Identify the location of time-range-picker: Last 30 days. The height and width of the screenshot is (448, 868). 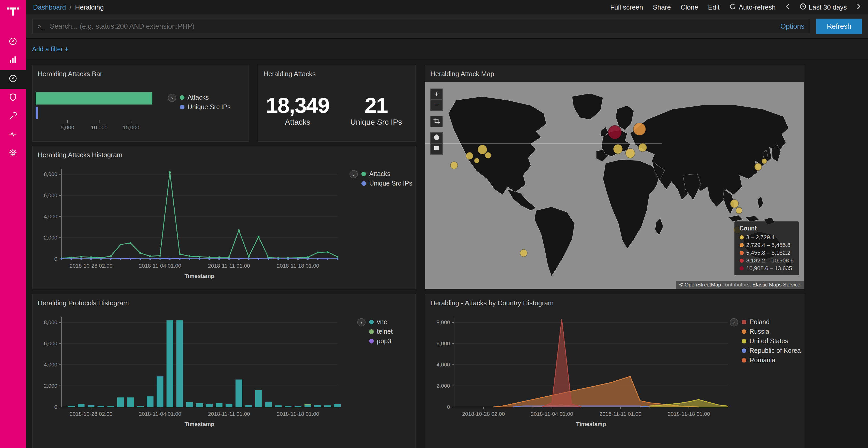
(823, 7).